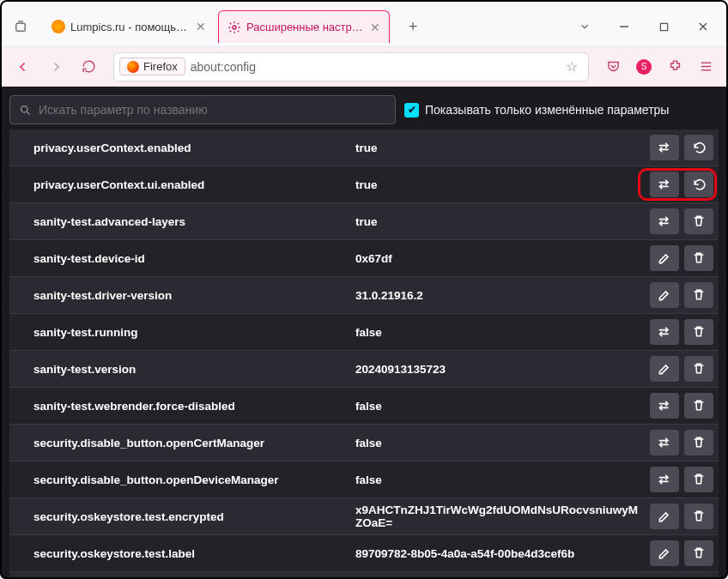 The height and width of the screenshot is (579, 728). I want to click on only-modified-label: Показывать только изменённые параметры, so click(547, 110).